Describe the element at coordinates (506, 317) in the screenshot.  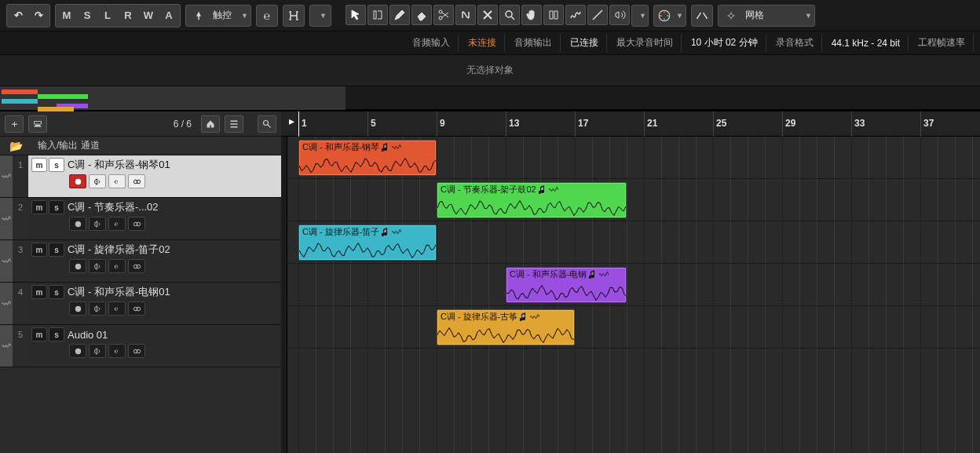
I see `clip-title: C调 - 旋律乐器-古筝` at that location.